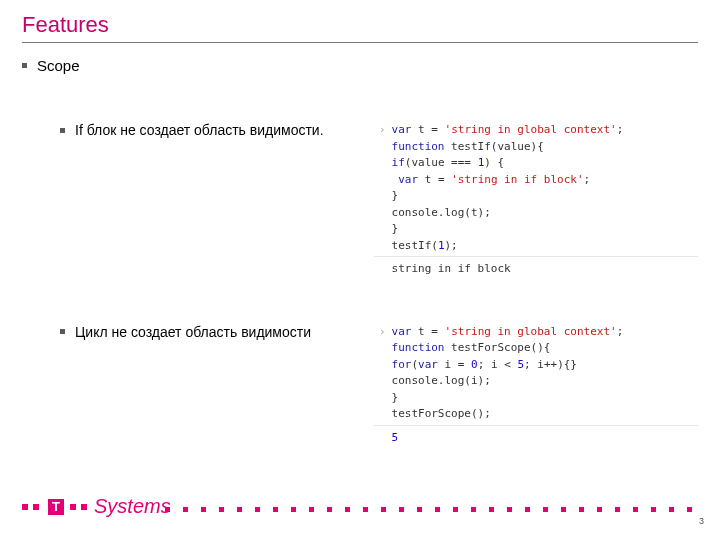  I want to click on code-line: function testIf(value){, so click(536, 148).